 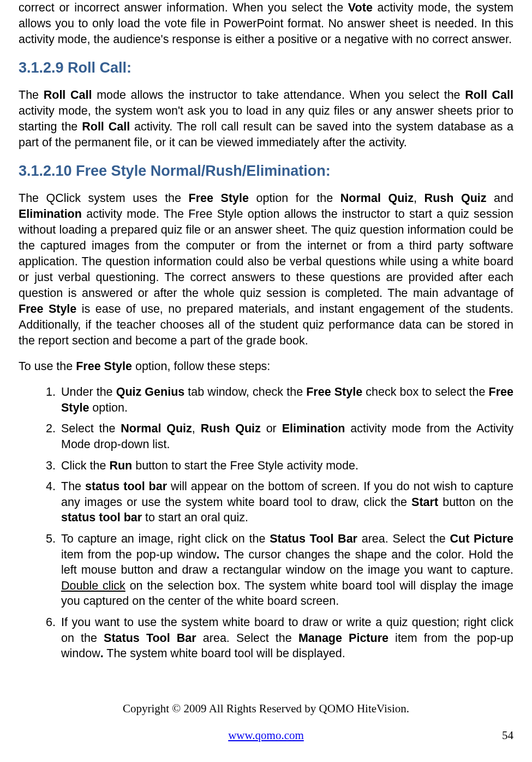 What do you see at coordinates (266, 367) in the screenshot?
I see `freestyle-intro: To use the Free Style option, follow the…` at bounding box center [266, 367].